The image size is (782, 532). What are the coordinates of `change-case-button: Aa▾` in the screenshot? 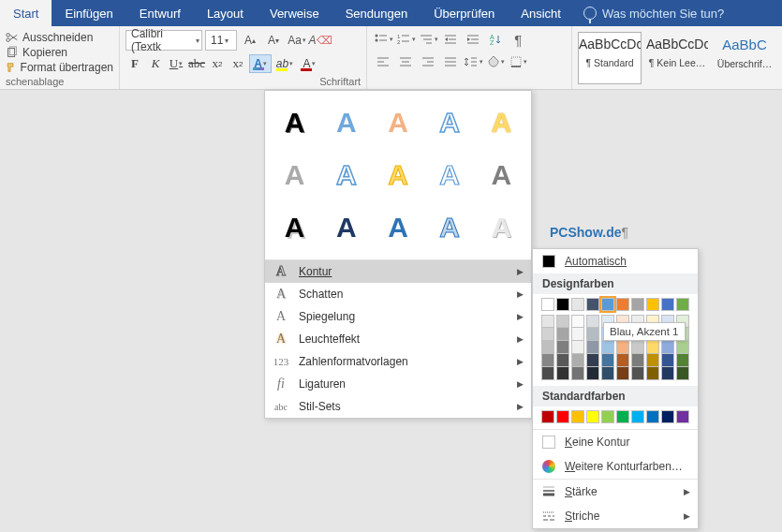 It's located at (297, 40).